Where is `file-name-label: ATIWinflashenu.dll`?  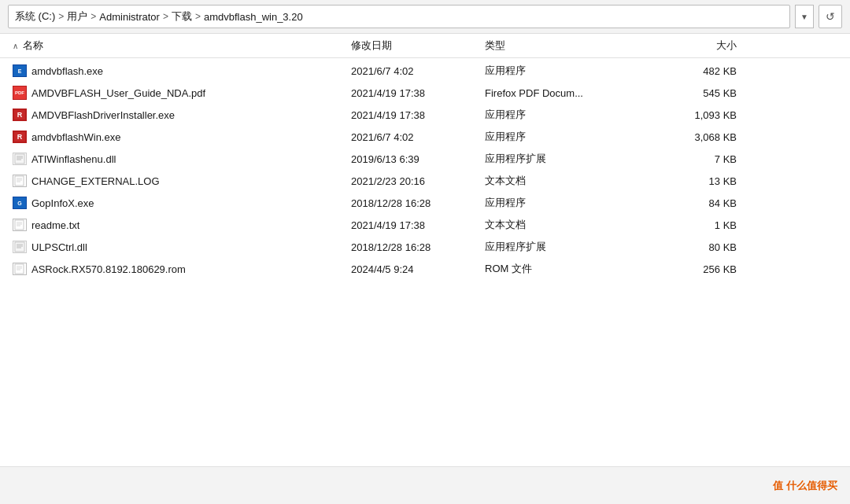 file-name-label: ATIWinflashenu.dll is located at coordinates (74, 159).